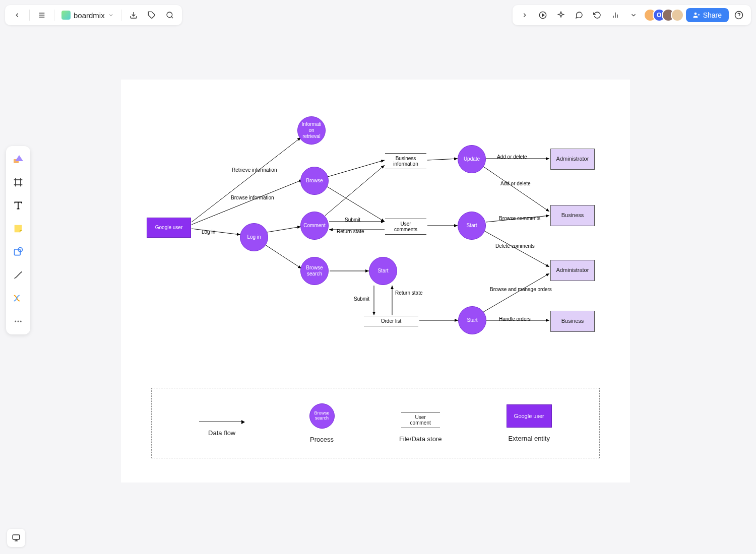 Image resolution: width=756 pixels, height=554 pixels. Describe the element at coordinates (573, 216) in the screenshot. I see `node-business1: Business` at that location.